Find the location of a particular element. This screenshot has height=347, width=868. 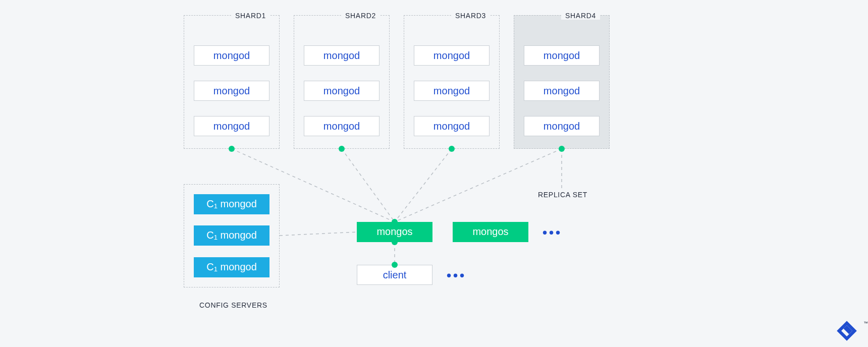

mongos-ellipsis: ••• is located at coordinates (552, 233).